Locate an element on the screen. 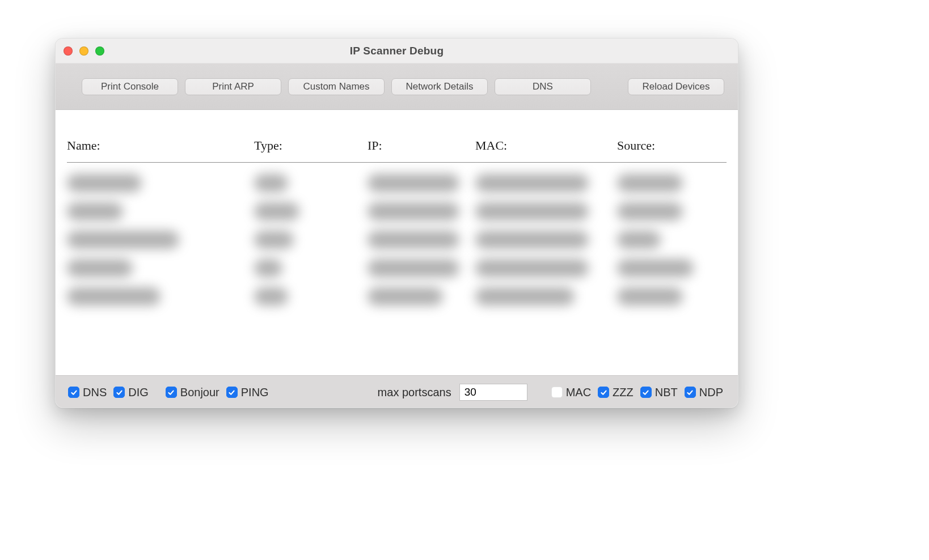  checkbox-label: NDP is located at coordinates (711, 392).